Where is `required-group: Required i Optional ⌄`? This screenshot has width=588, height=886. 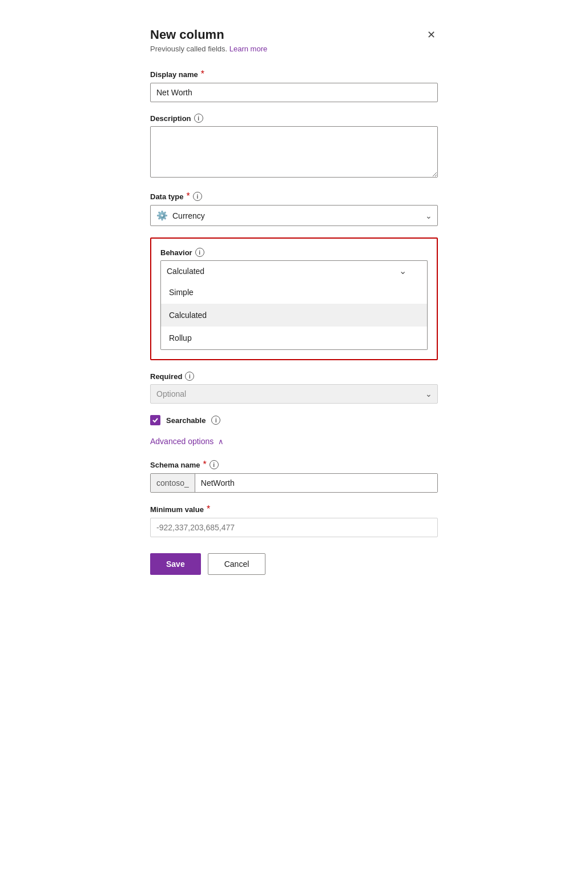
required-group: Required i Optional ⌄ is located at coordinates (294, 388).